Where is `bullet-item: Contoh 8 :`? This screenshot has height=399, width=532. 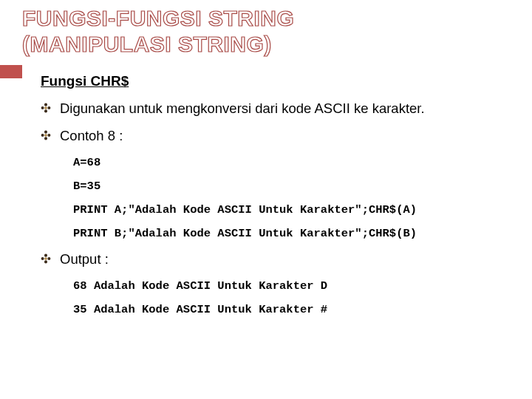
bullet-item: Contoh 8 : is located at coordinates (275, 136).